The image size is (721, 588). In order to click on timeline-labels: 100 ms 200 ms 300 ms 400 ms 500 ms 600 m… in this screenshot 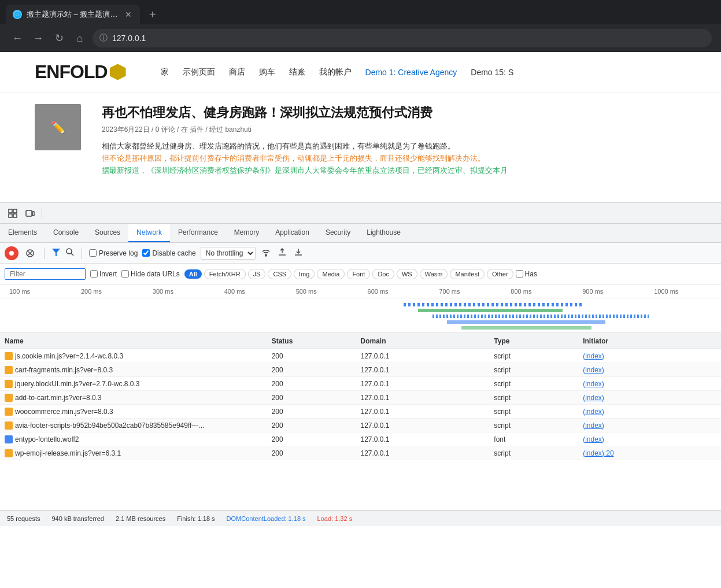, I will do `click(361, 291)`.